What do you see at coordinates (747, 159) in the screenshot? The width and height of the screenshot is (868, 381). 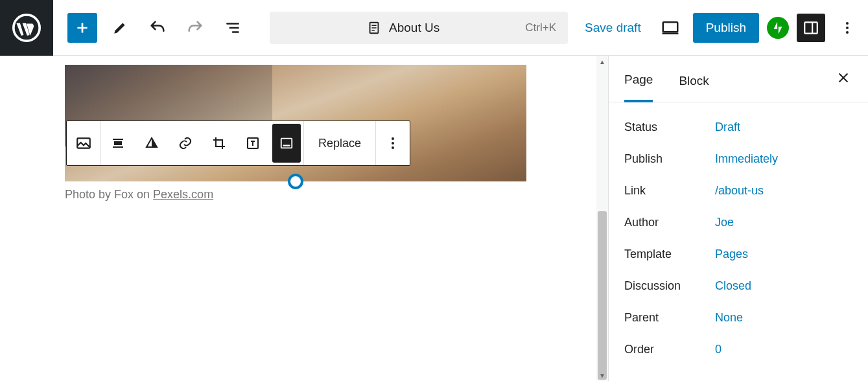 I see `value-publish: Immediately` at bounding box center [747, 159].